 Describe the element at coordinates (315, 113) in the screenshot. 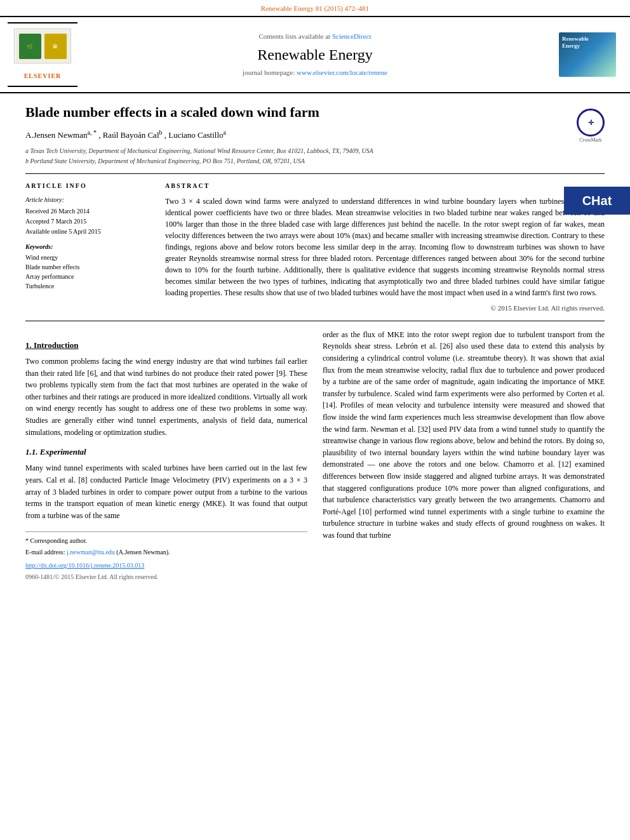

I see `title-area: ✛ CrossMark Blade number effects in a sc…` at that location.